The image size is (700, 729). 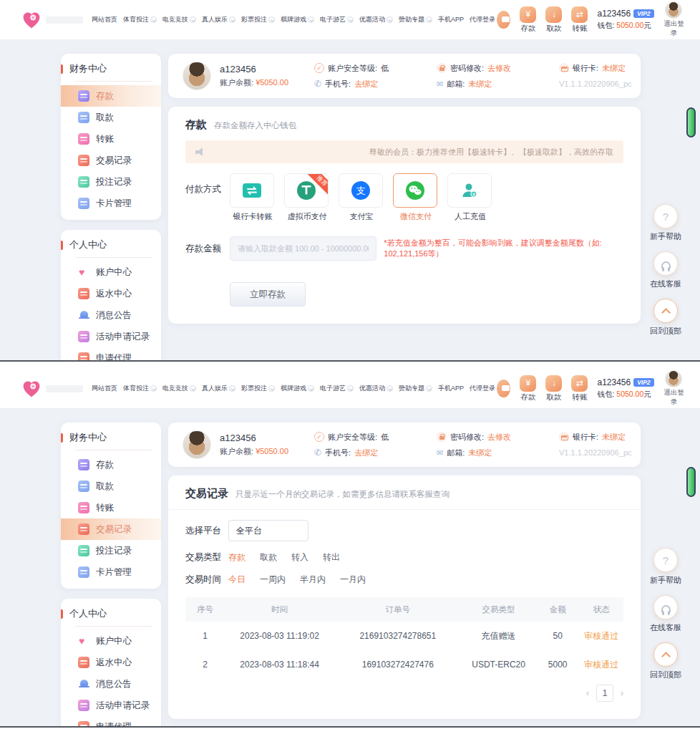 I want to click on payment-method-crypto: 推荐 虚拟币支付, so click(x=307, y=198).